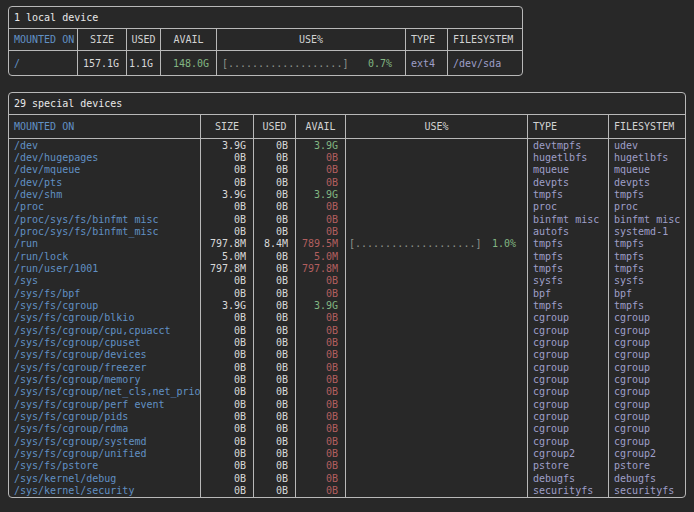 This screenshot has height=512, width=694. What do you see at coordinates (105, 318) in the screenshot?
I see `mount-point: /sys/fs/cgroup/blkio` at bounding box center [105, 318].